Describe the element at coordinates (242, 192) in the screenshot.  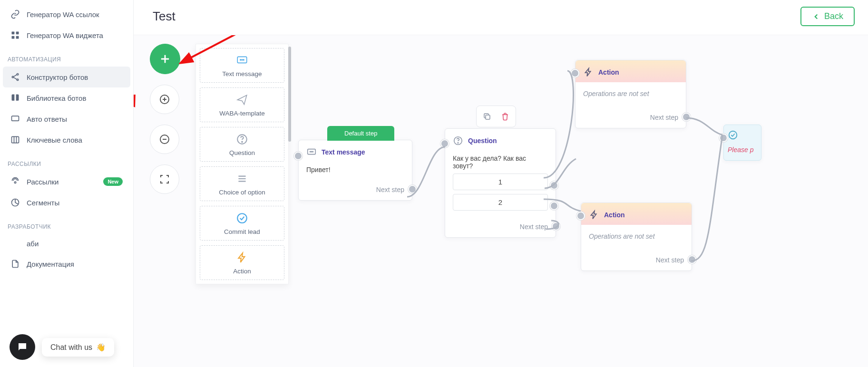
I see `palette-label: Choice of option` at that location.